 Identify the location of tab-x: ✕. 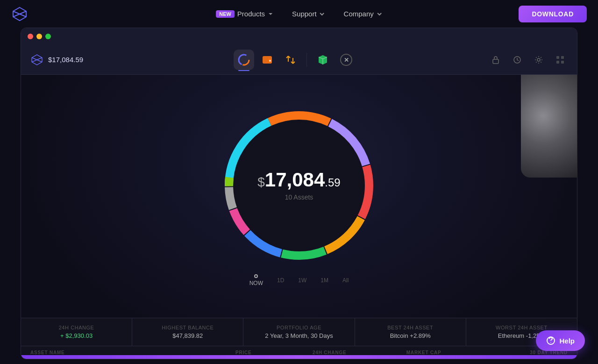
(346, 60).